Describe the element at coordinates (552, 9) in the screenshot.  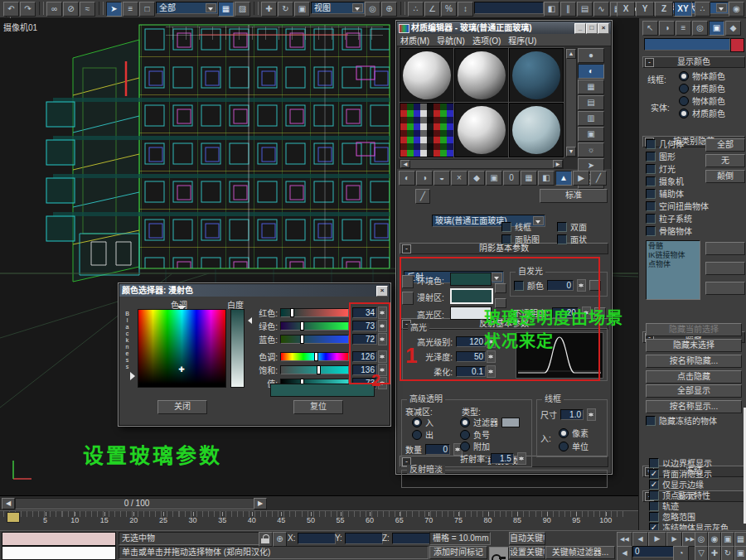
I see `mirror-icon` at that location.